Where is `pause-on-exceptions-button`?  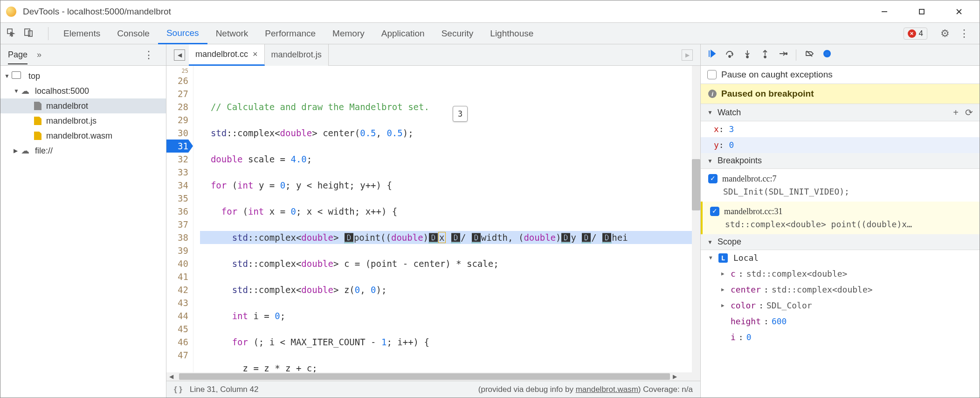 pause-on-exceptions-button is located at coordinates (827, 55).